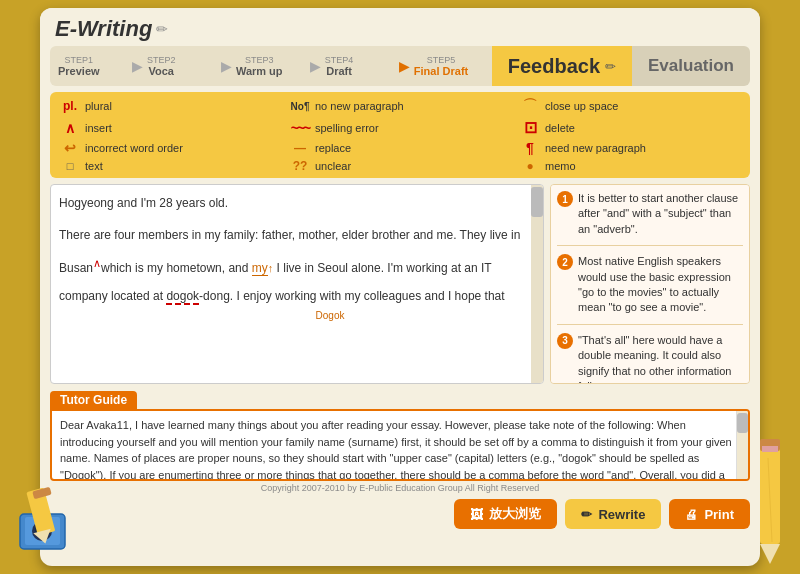 This screenshot has width=800, height=574. I want to click on enlarge-button: 🖼 放大浏览, so click(506, 514).